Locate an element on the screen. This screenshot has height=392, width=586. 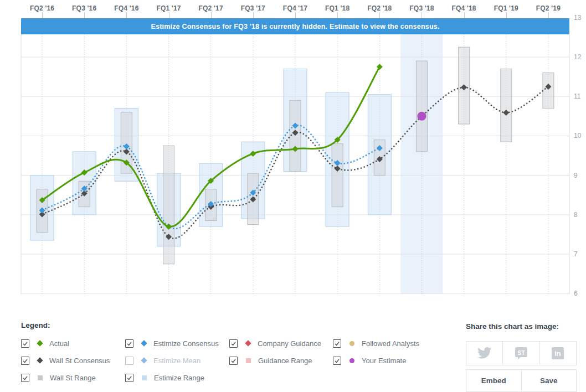
legend-label: Wall St Consensus is located at coordinates (80, 361).